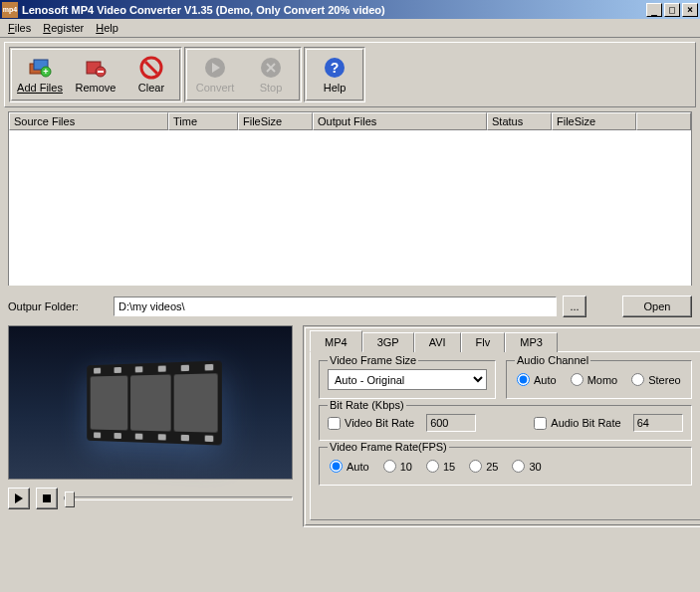  What do you see at coordinates (690, 10) in the screenshot?
I see `close-button: ×` at bounding box center [690, 10].